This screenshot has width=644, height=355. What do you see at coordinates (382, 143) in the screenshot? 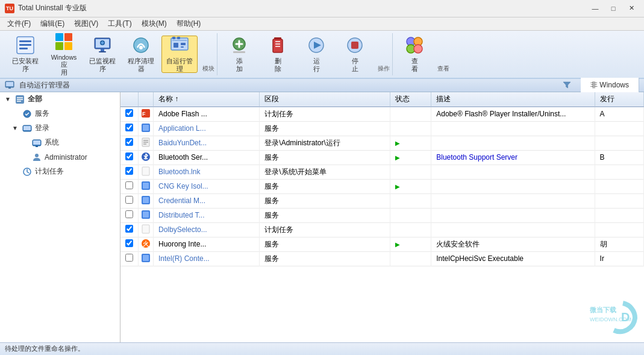
I see `table-row: BaiduYunDet...登录\Administrator\运行▶` at bounding box center [382, 143].